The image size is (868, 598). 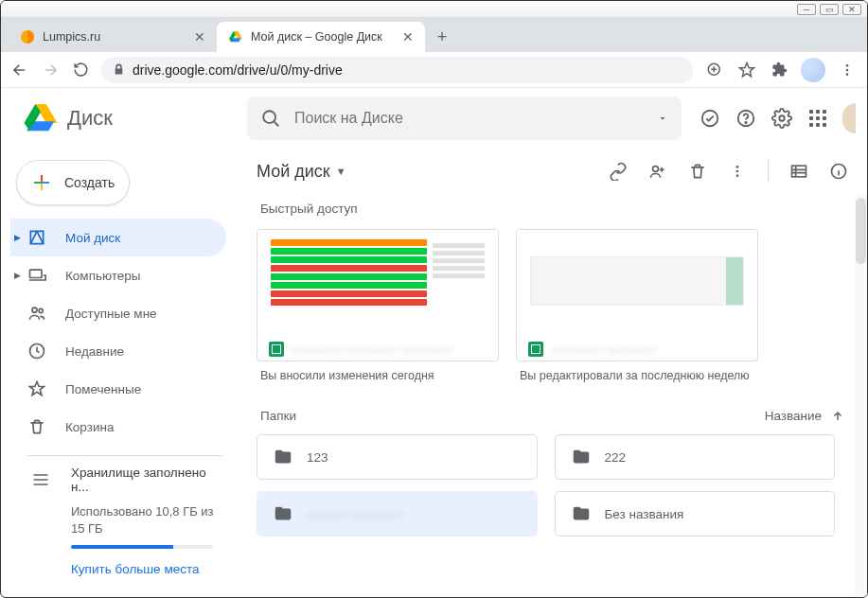 I want to click on storage-section: Хранилище заполнено н... Использовано 10…, so click(x=124, y=520).